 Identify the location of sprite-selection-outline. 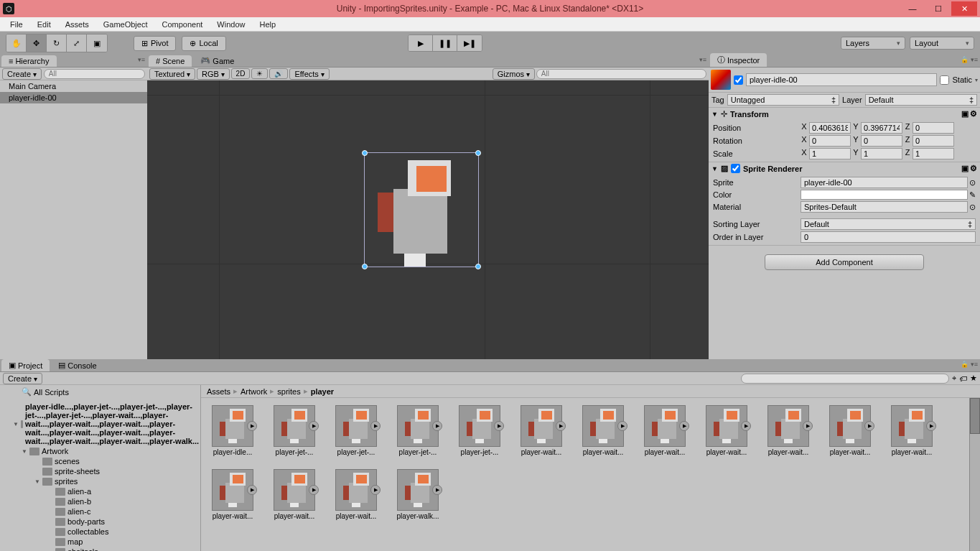
(421, 210).